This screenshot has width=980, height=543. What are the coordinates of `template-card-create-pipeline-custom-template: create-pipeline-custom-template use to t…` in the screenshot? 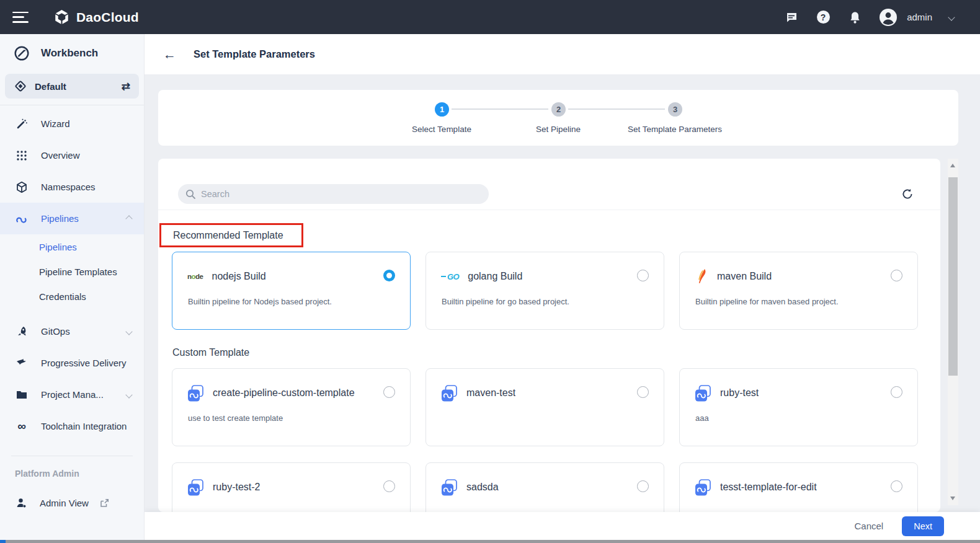 It's located at (292, 407).